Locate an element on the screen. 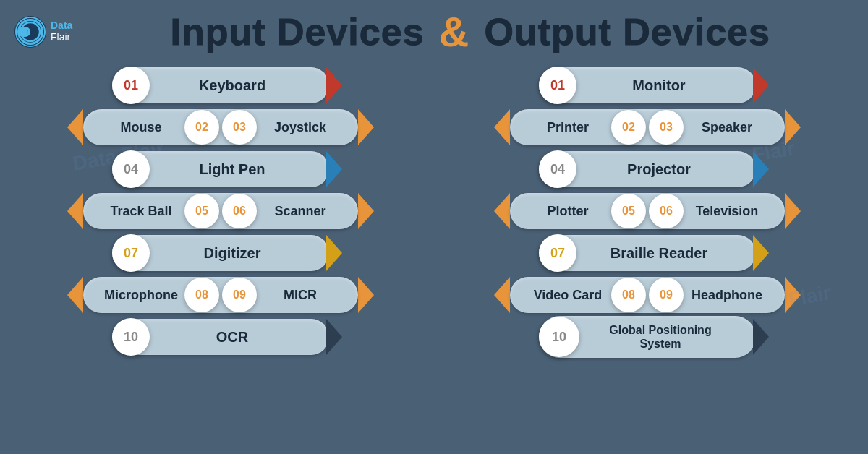 The height and width of the screenshot is (454, 868). printer-speaker-pill: Printer 02 03 Speaker is located at coordinates (647, 127).